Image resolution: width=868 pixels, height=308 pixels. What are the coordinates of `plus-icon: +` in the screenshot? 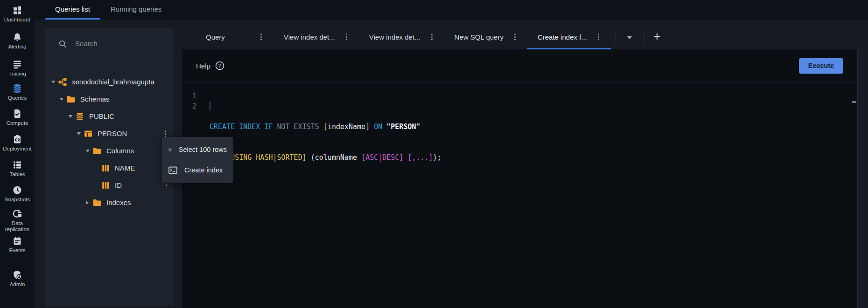 It's located at (657, 36).